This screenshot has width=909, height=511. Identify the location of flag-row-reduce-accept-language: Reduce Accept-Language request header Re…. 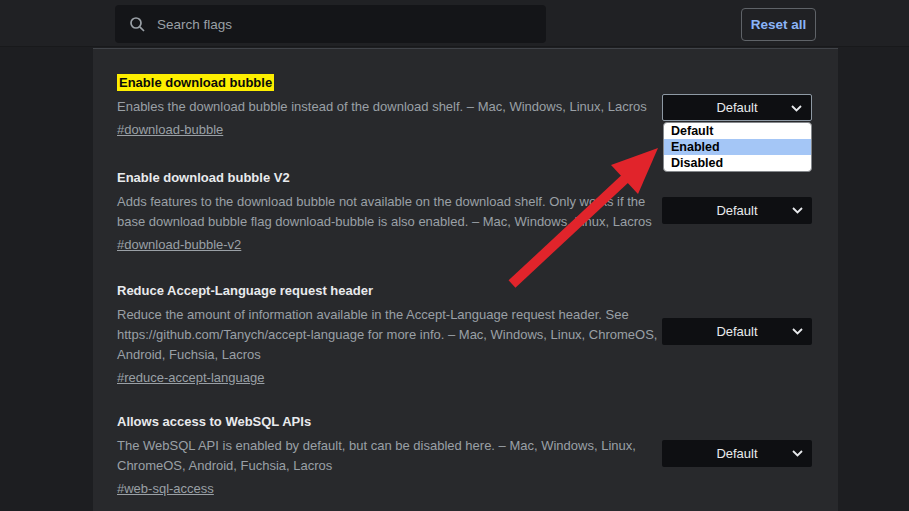
(390, 336).